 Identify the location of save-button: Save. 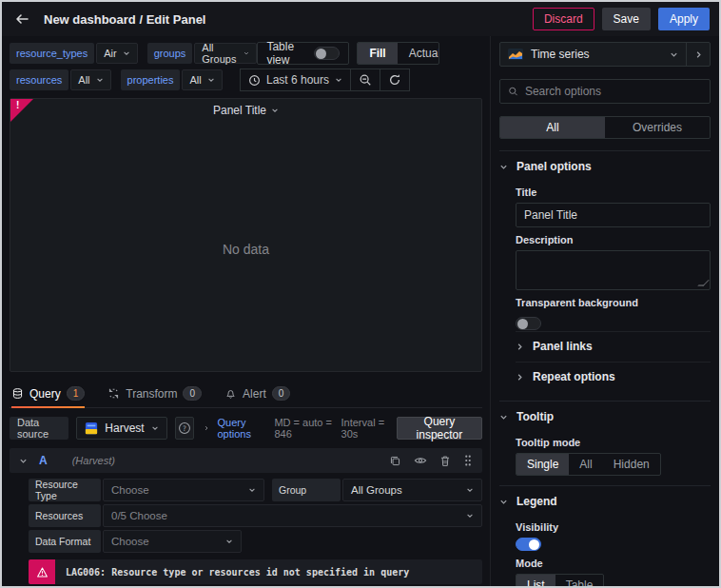
(626, 19).